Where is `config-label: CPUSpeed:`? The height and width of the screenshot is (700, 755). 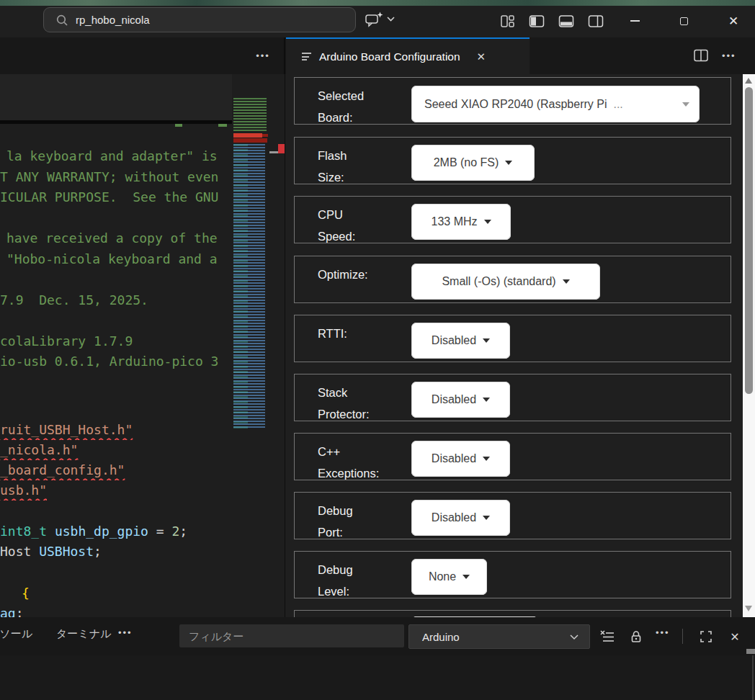
config-label: CPUSpeed: is located at coordinates (336, 225).